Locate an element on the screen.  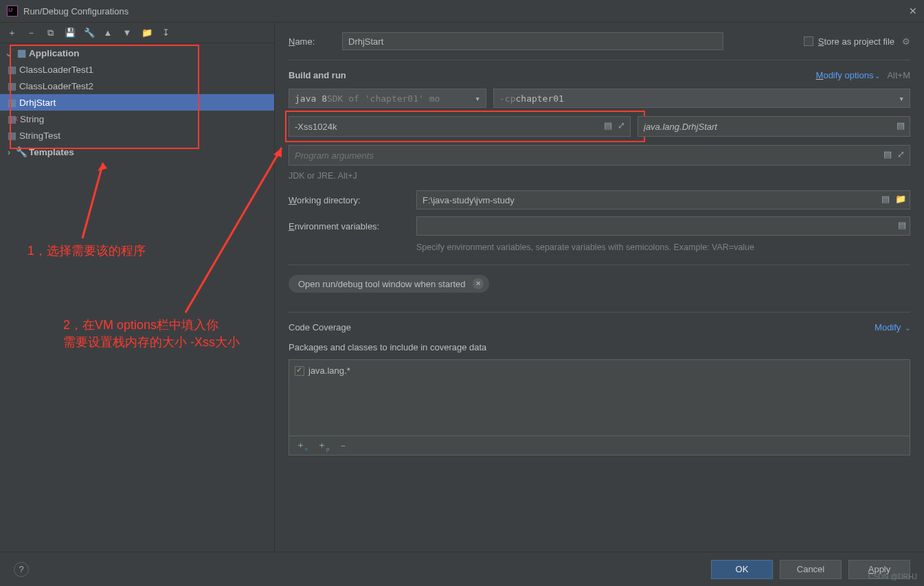
cc-modify-link: Modify ⌄ is located at coordinates (892, 327).